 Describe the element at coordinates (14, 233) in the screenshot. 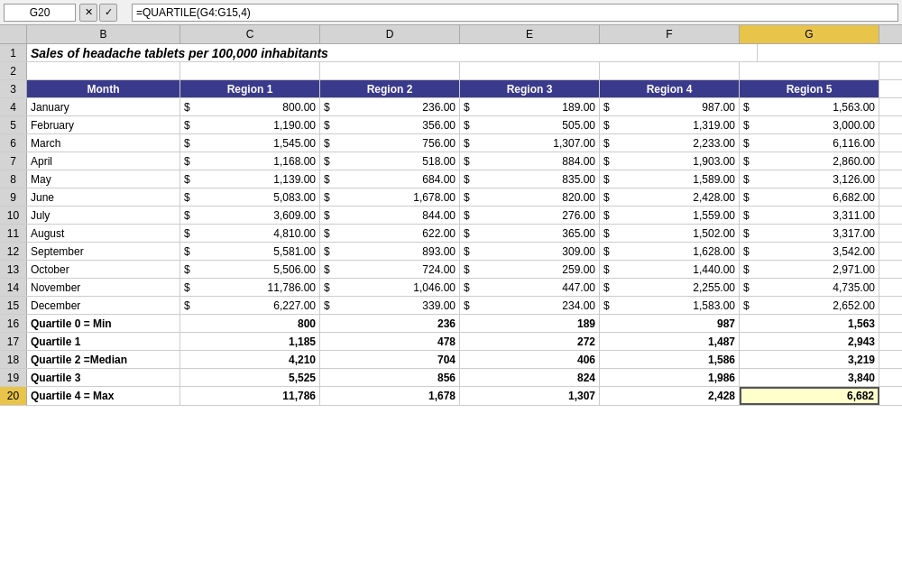

I see `row-number: 11` at that location.